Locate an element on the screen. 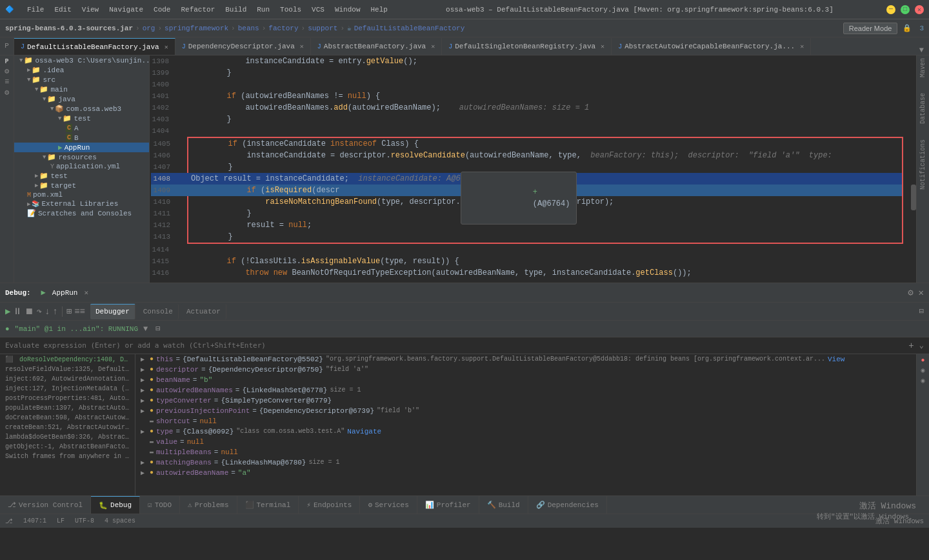 The image size is (929, 560). tree-class-b: C B is located at coordinates (81, 138).